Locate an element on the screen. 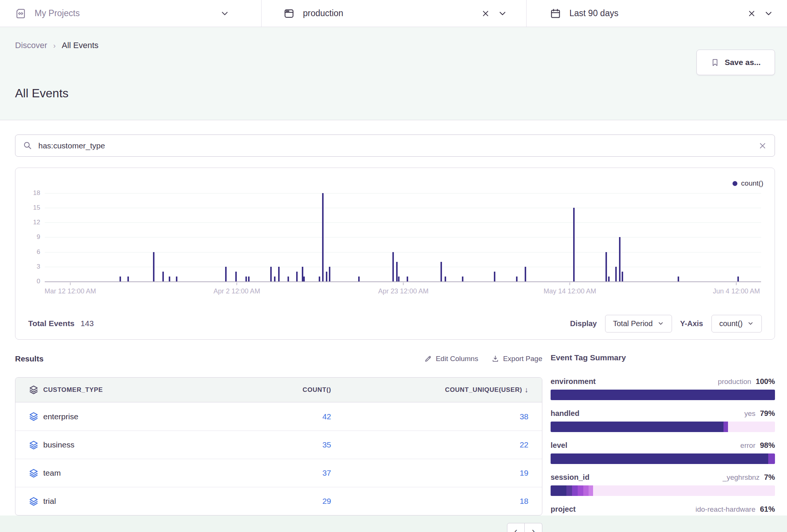  y-axis-tick-label: 9 is located at coordinates (29, 237).